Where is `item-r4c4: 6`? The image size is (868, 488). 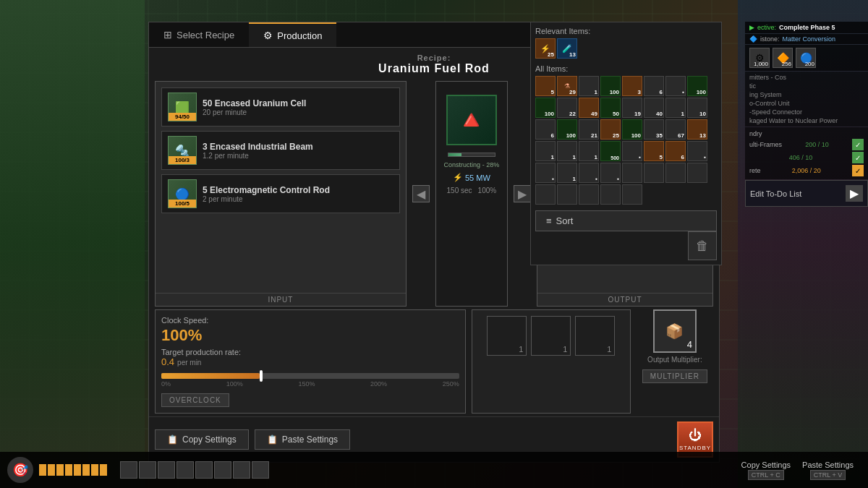 item-r4c4: 6 is located at coordinates (676, 151).